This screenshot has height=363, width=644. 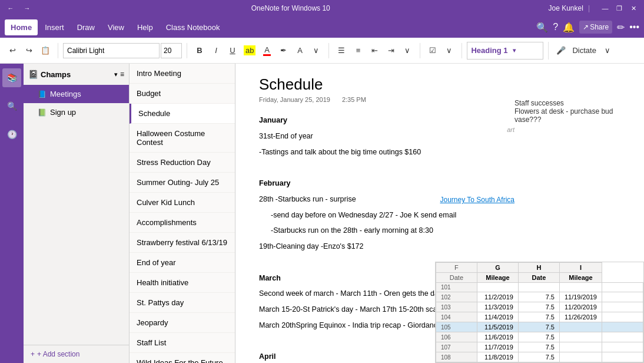 I want to click on font-color-button: A, so click(x=267, y=51).